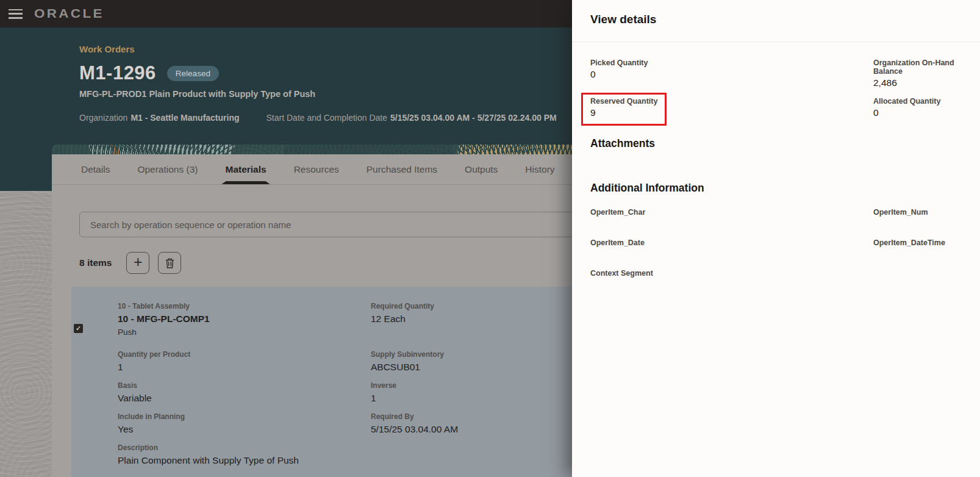  What do you see at coordinates (107, 49) in the screenshot?
I see `breadcrumb-work-orders: Work Orders` at bounding box center [107, 49].